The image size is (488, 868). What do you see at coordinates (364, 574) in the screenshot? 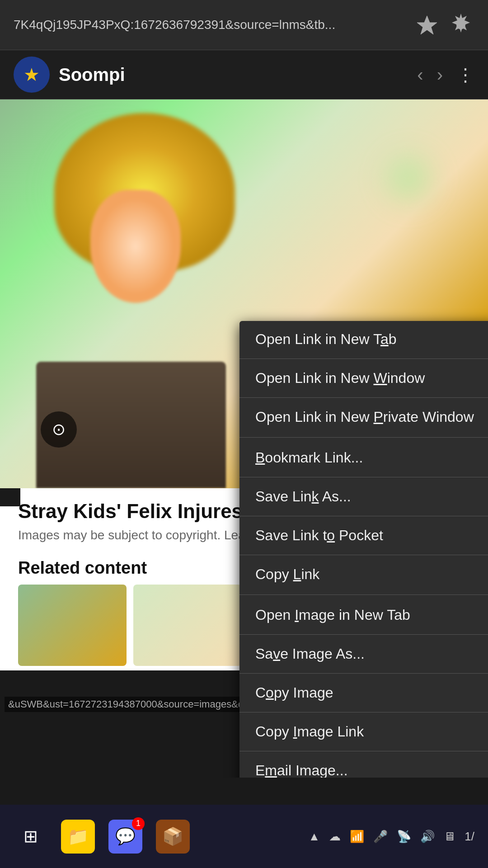
I see `menu-item-copy-link: Copy Link` at bounding box center [364, 574].